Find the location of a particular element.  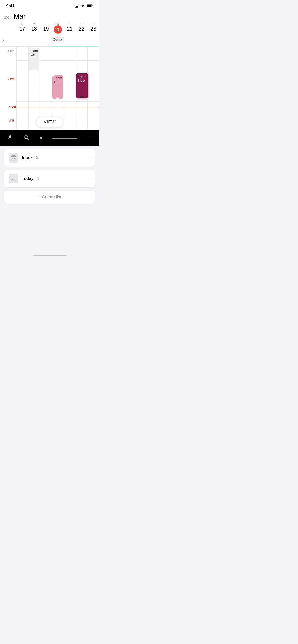

today-card: Today 1 › is located at coordinates (50, 179).